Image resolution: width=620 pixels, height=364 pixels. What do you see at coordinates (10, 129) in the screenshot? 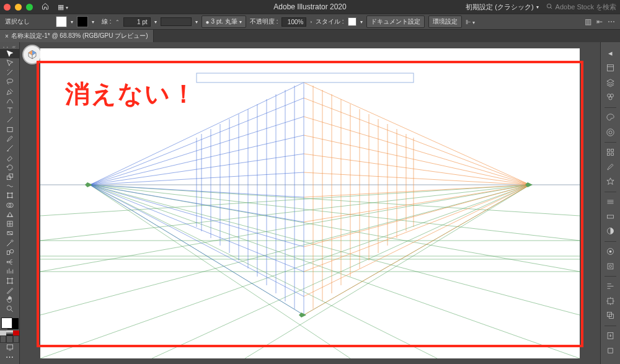
I see `rectangle-tool` at bounding box center [10, 129].